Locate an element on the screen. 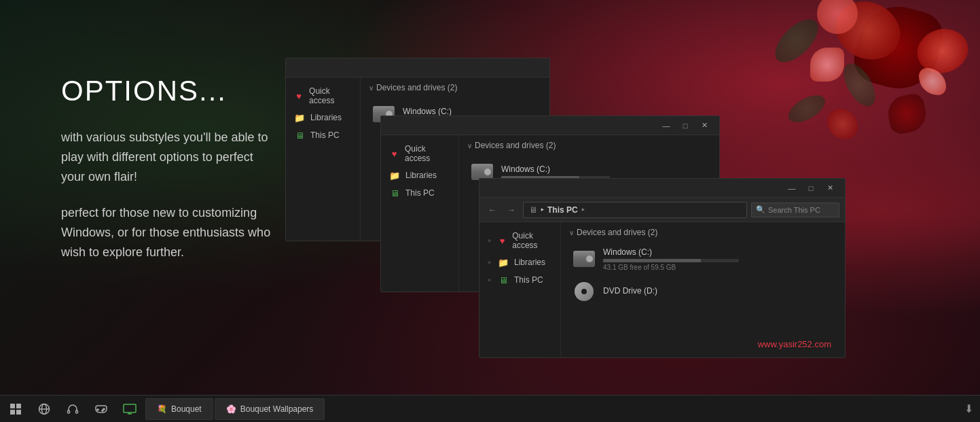  titlebar-3: — □ ✕ is located at coordinates (662, 188).